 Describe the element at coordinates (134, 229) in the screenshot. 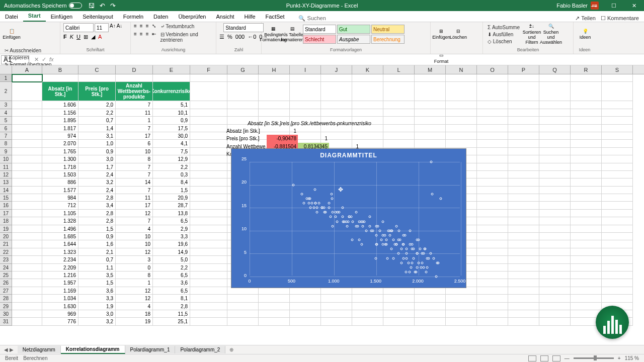

I see `cell: 4` at that location.